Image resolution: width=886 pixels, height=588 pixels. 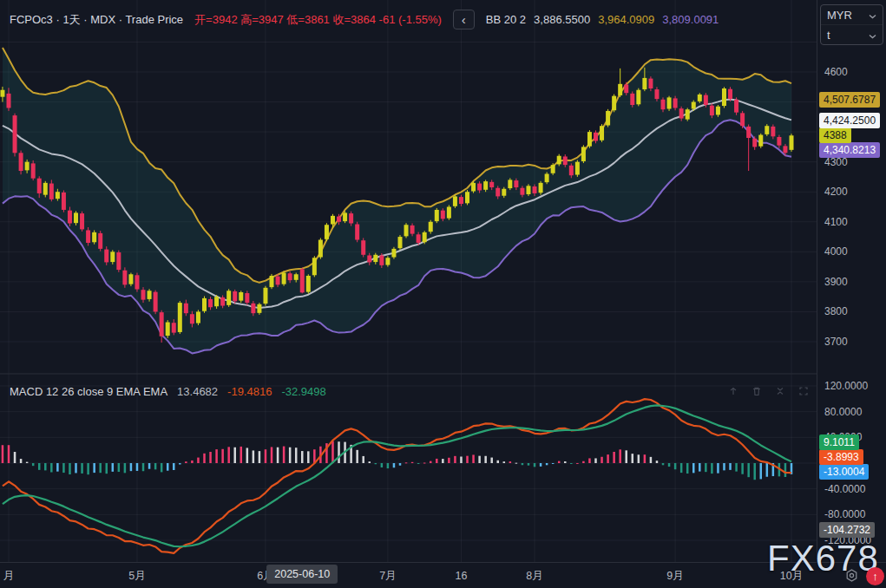 What do you see at coordinates (364, 19) in the screenshot?
I see `chart-legend: FCPOc3 · 1天 · MDX · Trade Price 开=3942 高…` at bounding box center [364, 19].